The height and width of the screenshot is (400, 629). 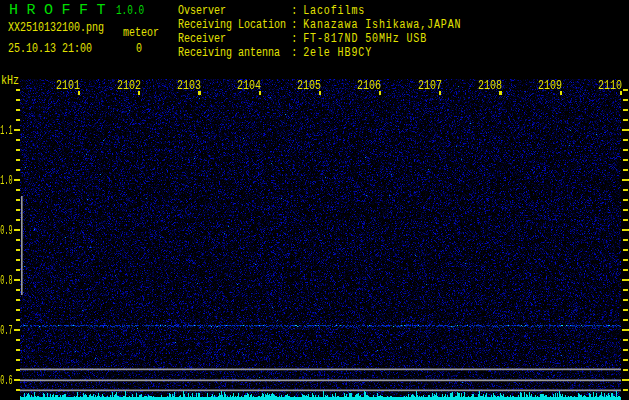 What do you see at coordinates (365, 39) in the screenshot?
I see `info-value: FT-817ND 50MHz USB` at bounding box center [365, 39].